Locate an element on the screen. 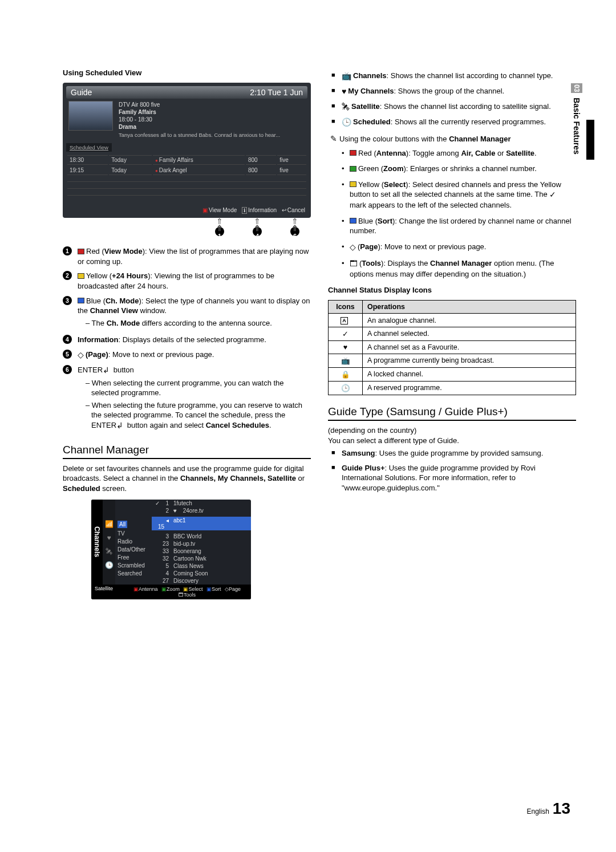 The image size is (616, 852). analogue-icon: A is located at coordinates (345, 320).